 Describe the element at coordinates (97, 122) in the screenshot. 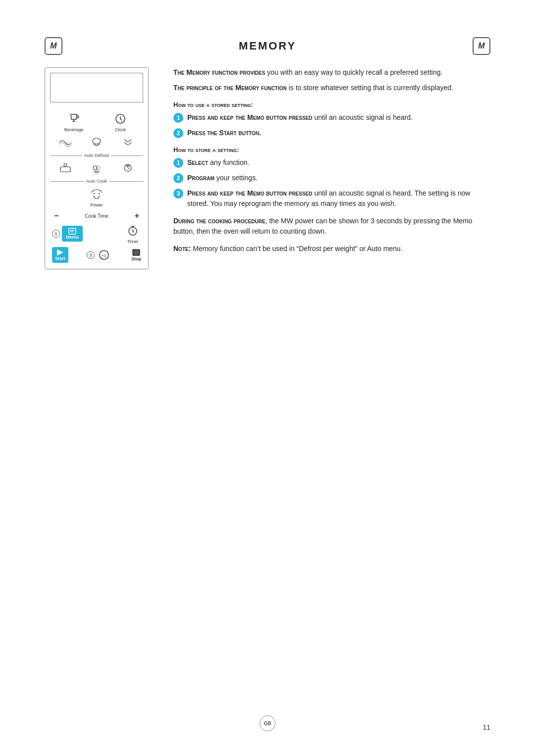

I see `row-beverage-clock: Beverage Clock` at that location.